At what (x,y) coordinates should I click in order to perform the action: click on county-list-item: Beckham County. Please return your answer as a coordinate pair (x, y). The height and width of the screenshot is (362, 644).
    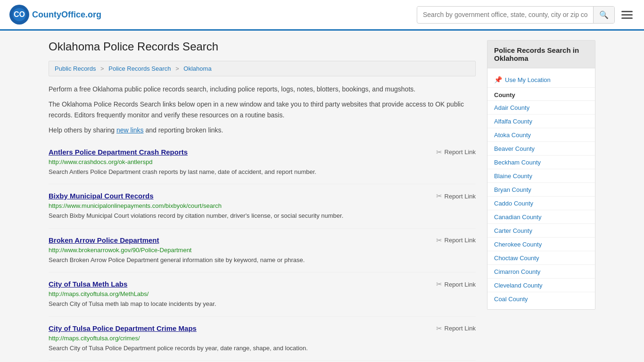
    Looking at the image, I should click on (541, 162).